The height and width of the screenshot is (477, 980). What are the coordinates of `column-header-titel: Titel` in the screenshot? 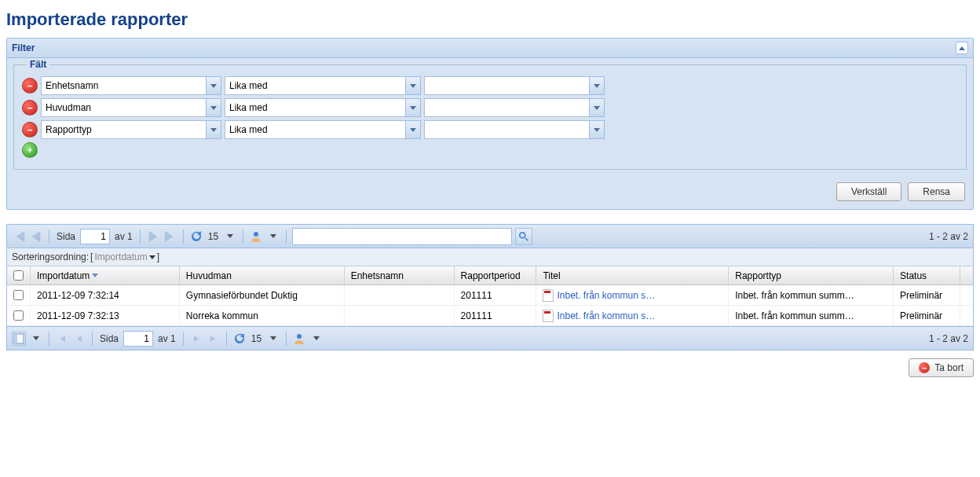 It's located at (633, 276).